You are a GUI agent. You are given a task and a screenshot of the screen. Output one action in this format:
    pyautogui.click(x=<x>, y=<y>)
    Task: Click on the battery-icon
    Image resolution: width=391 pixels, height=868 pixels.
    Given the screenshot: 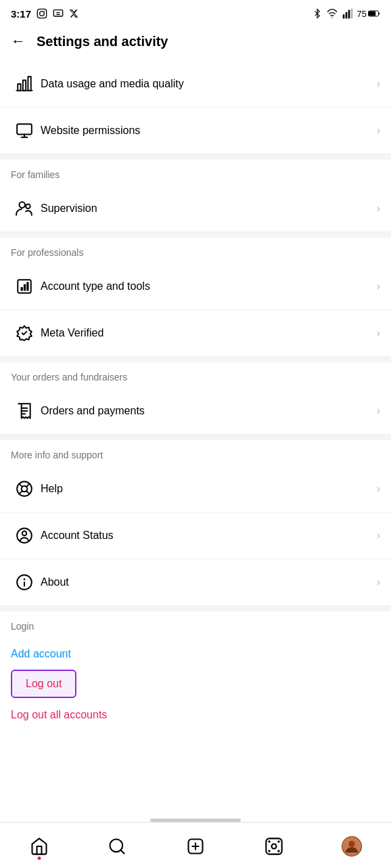 What is the action you would take?
    pyautogui.click(x=374, y=14)
    